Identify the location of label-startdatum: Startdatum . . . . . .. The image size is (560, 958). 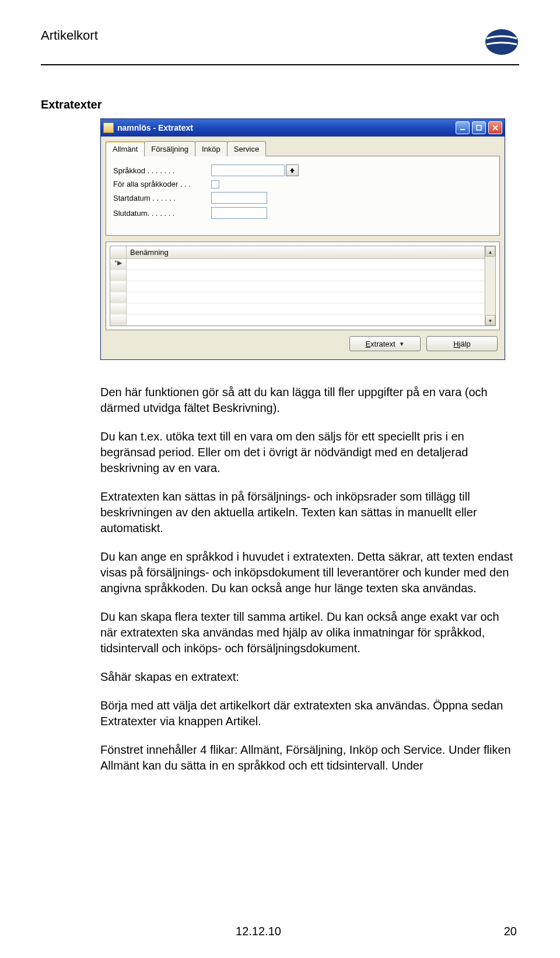
(162, 198).